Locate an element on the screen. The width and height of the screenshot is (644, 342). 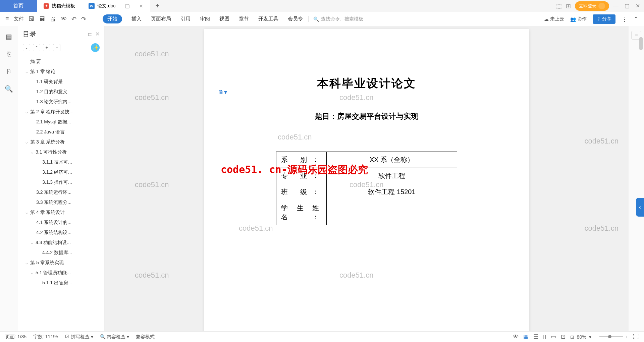
outline-tools: ⌄ ⌃ + − ✨ is located at coordinates (61, 49).